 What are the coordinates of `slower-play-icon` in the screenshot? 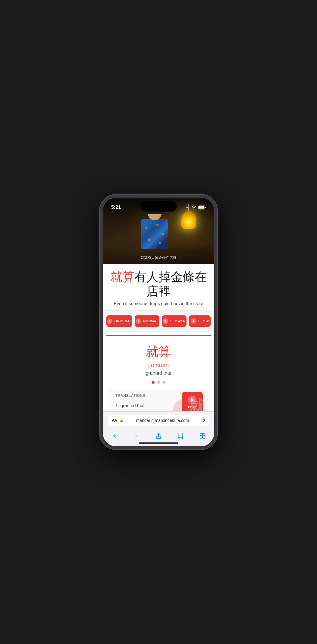 It's located at (165, 321).